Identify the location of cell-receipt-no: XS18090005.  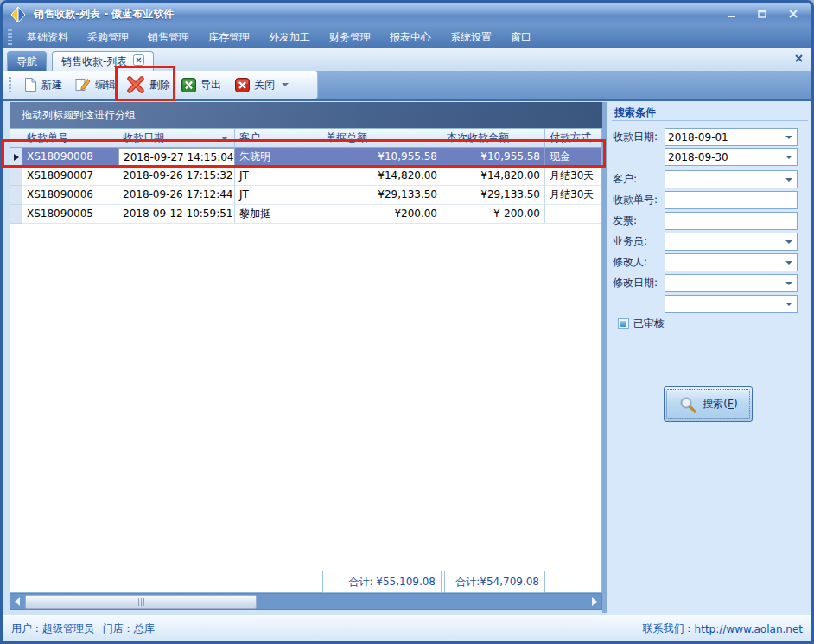
(71, 214).